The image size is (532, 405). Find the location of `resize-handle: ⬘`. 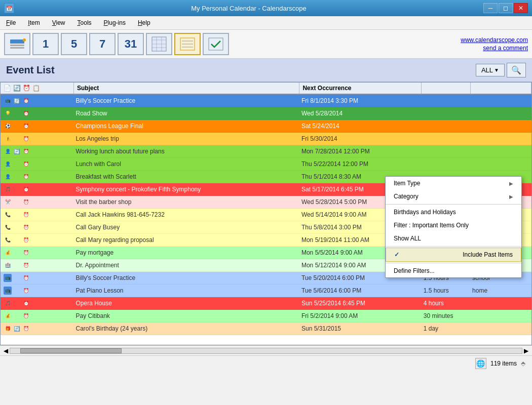

resize-handle: ⬘ is located at coordinates (524, 363).